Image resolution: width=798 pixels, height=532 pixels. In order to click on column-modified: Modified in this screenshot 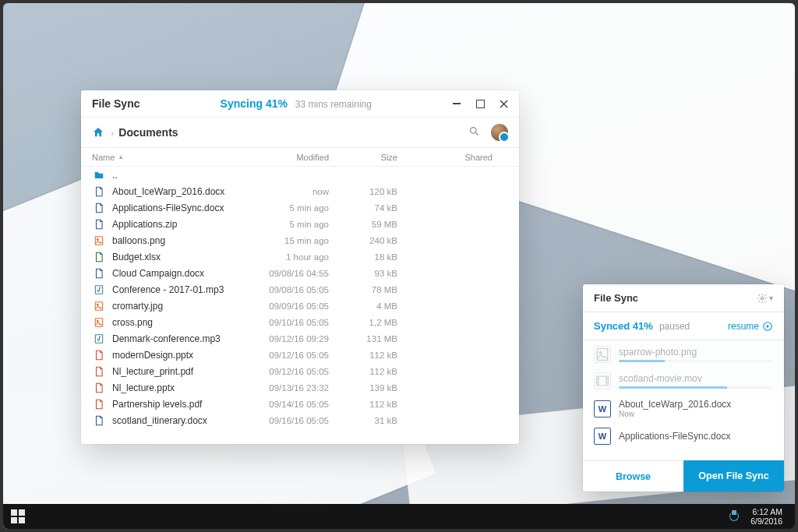, I will do `click(291, 157)`.